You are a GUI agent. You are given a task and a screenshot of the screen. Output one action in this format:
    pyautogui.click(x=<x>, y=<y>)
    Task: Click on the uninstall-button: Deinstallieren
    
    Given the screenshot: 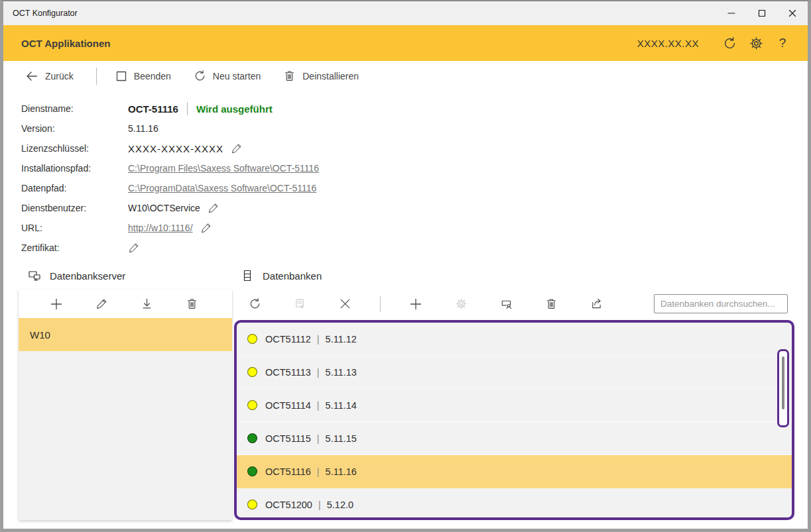 What is the action you would take?
    pyautogui.click(x=321, y=76)
    